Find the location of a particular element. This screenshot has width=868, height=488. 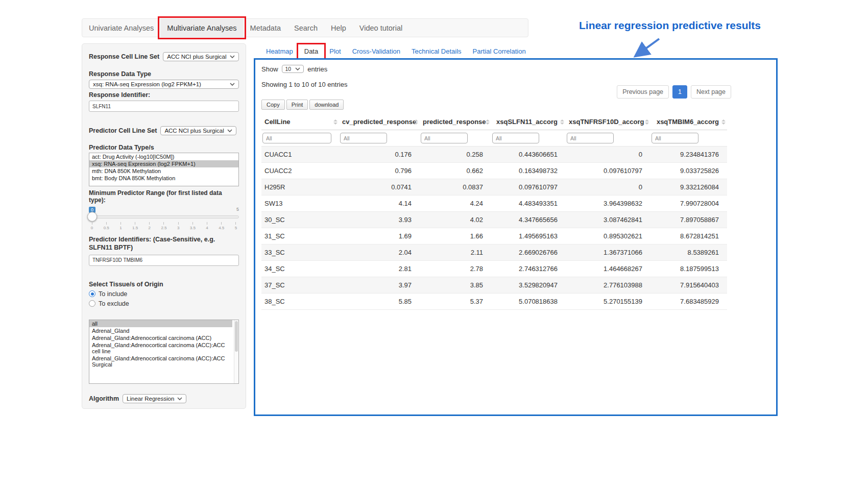

download-button: download is located at coordinates (327, 105).